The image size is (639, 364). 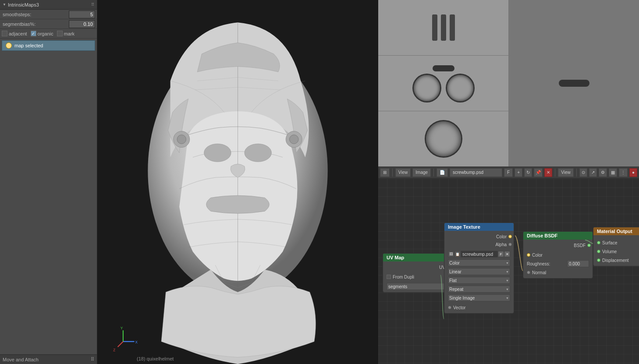 I want to click on image-texture-header: Image Texture, so click(x=479, y=227).